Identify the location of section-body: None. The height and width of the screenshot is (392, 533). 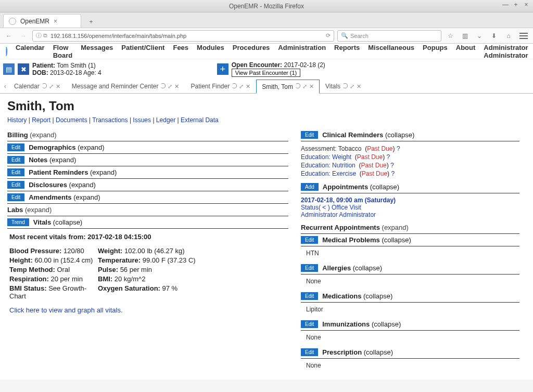
(410, 367).